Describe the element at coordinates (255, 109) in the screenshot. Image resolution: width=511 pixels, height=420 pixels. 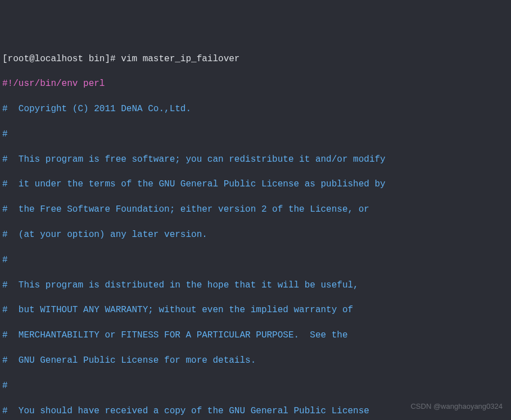
I see `comment-copyright: # Copyright (C) 2011 DeNA Co.,Ltd.` at that location.